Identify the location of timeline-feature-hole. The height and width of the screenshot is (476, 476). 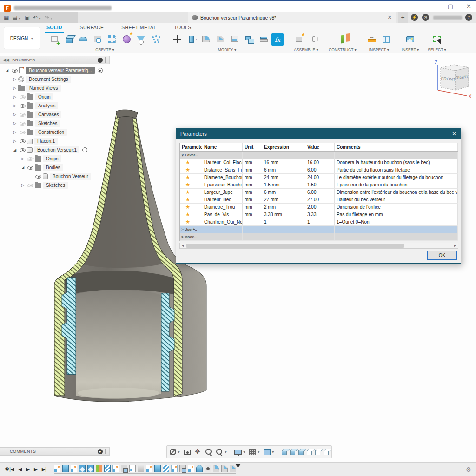
(208, 469).